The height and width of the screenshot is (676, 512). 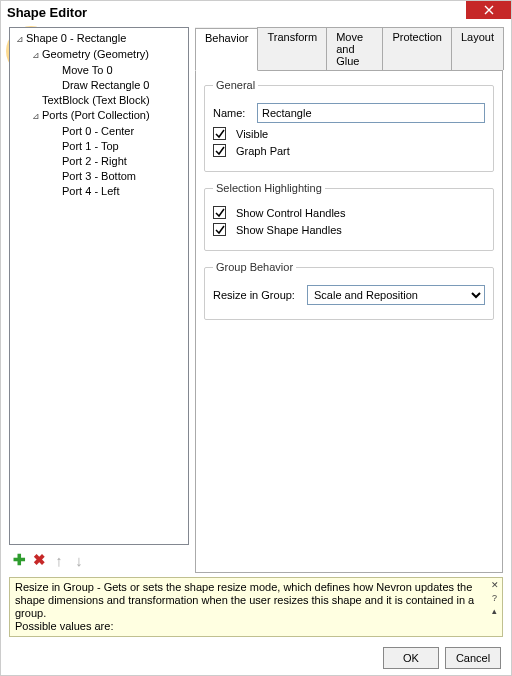 I want to click on name-label: Name:, so click(x=232, y=113).